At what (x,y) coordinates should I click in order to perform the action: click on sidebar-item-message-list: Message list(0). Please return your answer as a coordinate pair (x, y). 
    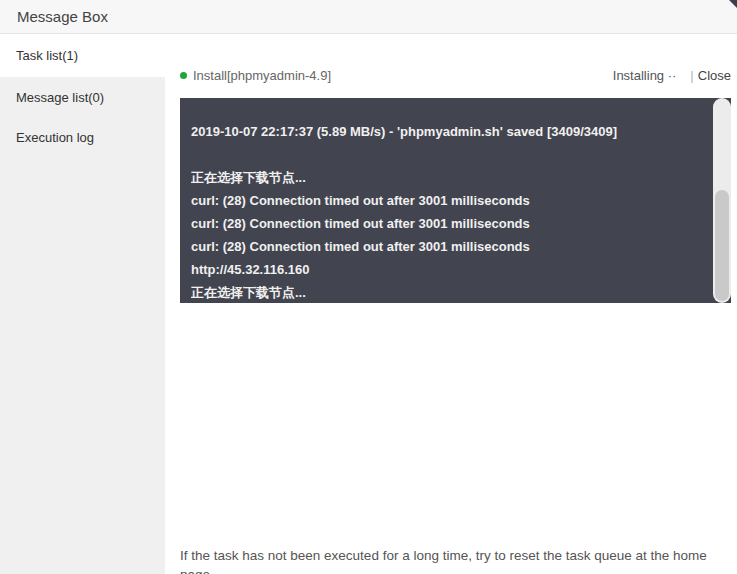
    Looking at the image, I should click on (82, 97).